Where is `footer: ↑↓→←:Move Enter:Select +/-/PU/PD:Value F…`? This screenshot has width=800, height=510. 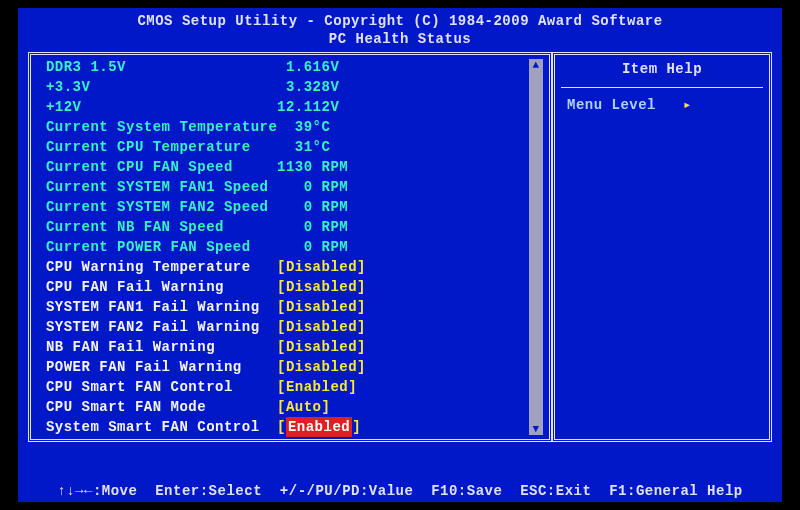 footer: ↑↓→←:Move Enter:Select +/-/PU/PD:Value F… is located at coordinates (400, 476).